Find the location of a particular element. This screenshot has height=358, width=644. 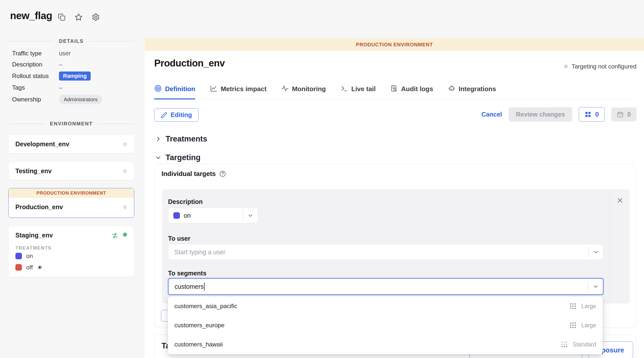

segments-dropdown: customers_asia_pacific Large customers_e… is located at coordinates (385, 325).